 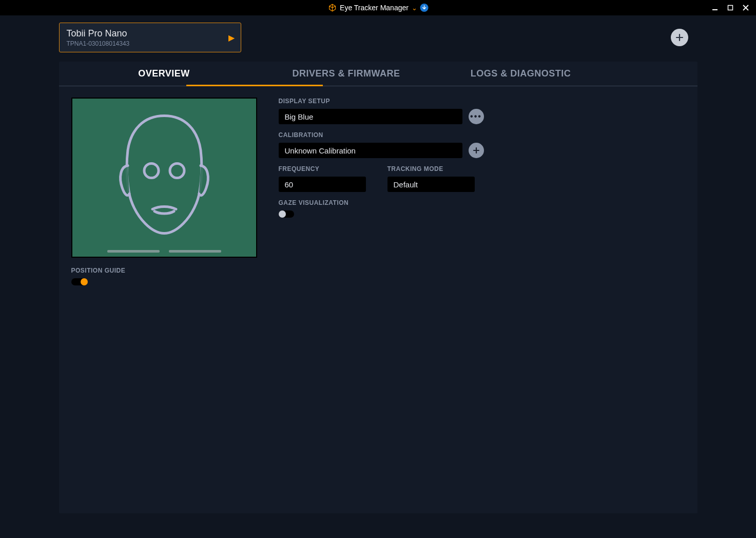 What do you see at coordinates (521, 74) in the screenshot?
I see `tab-logs-diagnostic: LOGS & DIAGNOSTIC` at bounding box center [521, 74].